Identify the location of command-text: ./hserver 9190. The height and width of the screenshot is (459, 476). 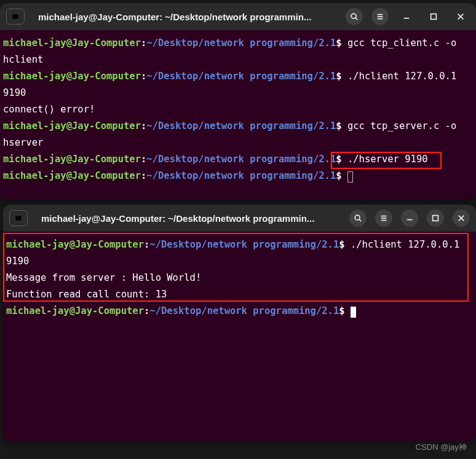
(387, 159).